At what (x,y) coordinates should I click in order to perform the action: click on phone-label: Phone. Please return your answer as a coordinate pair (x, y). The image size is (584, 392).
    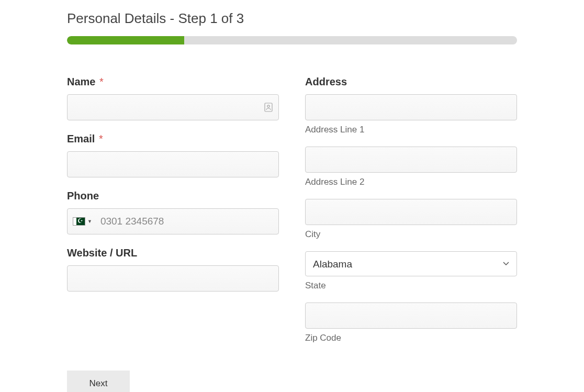
    Looking at the image, I should click on (173, 196).